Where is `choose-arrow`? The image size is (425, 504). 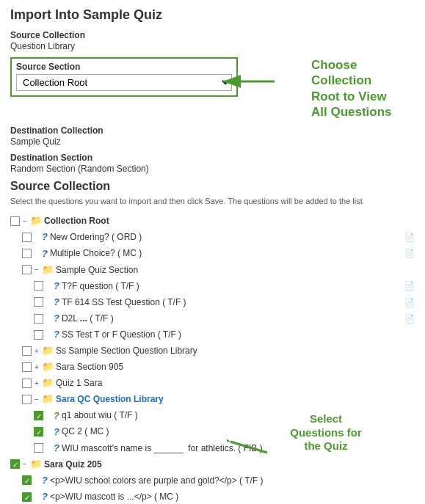
choose-arrow is located at coordinates (249, 85).